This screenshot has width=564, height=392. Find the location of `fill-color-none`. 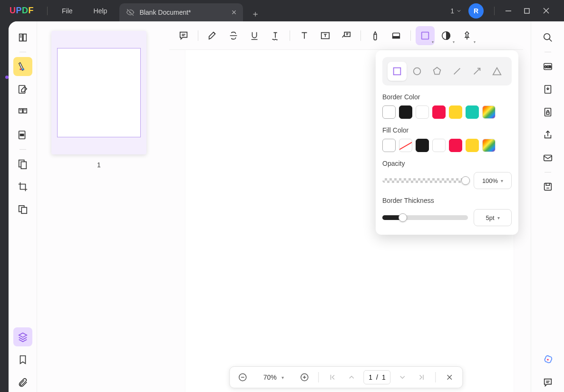

fill-color-none is located at coordinates (406, 145).